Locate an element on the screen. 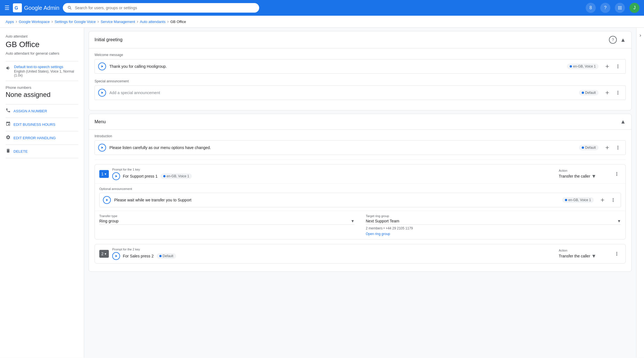 The width and height of the screenshot is (644, 358). grid-icon is located at coordinates (620, 8).